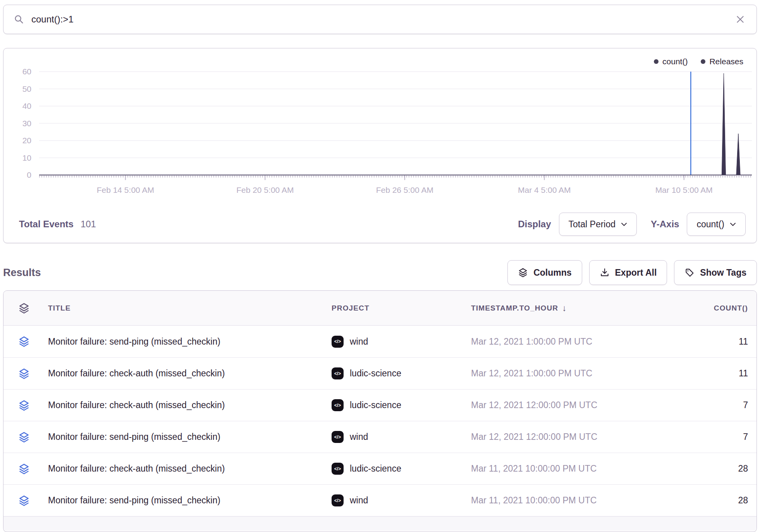 The height and width of the screenshot is (532, 760). I want to click on svg-text: Feb 26 5:00 AM, so click(405, 190).